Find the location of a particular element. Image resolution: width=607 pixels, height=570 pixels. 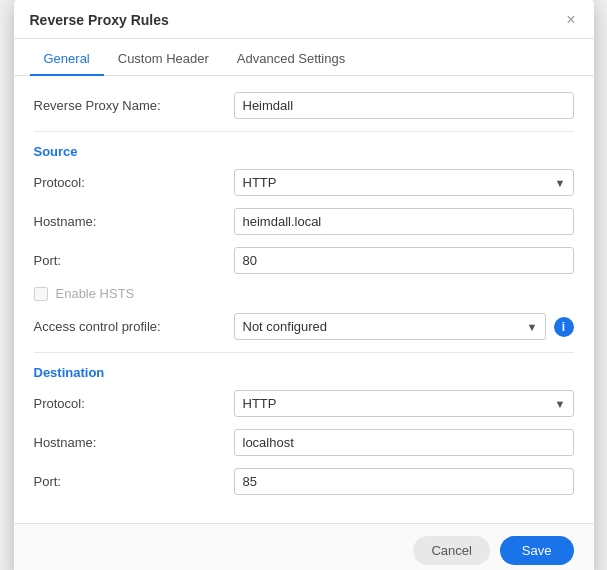

access-control-label: Access control profile: is located at coordinates (134, 326).